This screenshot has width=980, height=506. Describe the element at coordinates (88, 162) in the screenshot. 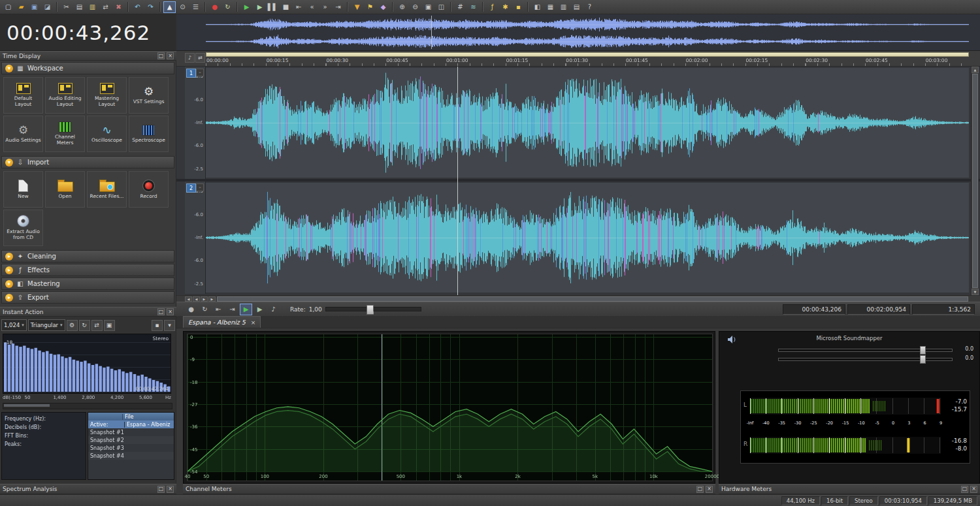

I see `section-header-import: ▾⇩Import` at that location.